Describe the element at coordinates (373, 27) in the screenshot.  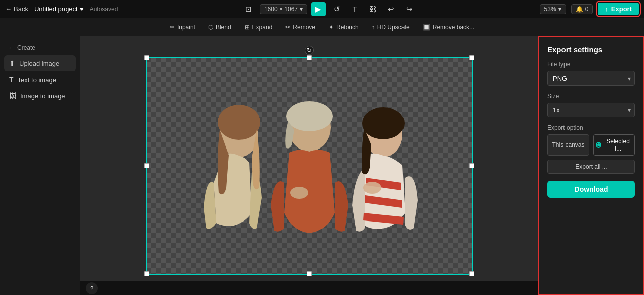
I see `upscale-icon: ↑` at that location.